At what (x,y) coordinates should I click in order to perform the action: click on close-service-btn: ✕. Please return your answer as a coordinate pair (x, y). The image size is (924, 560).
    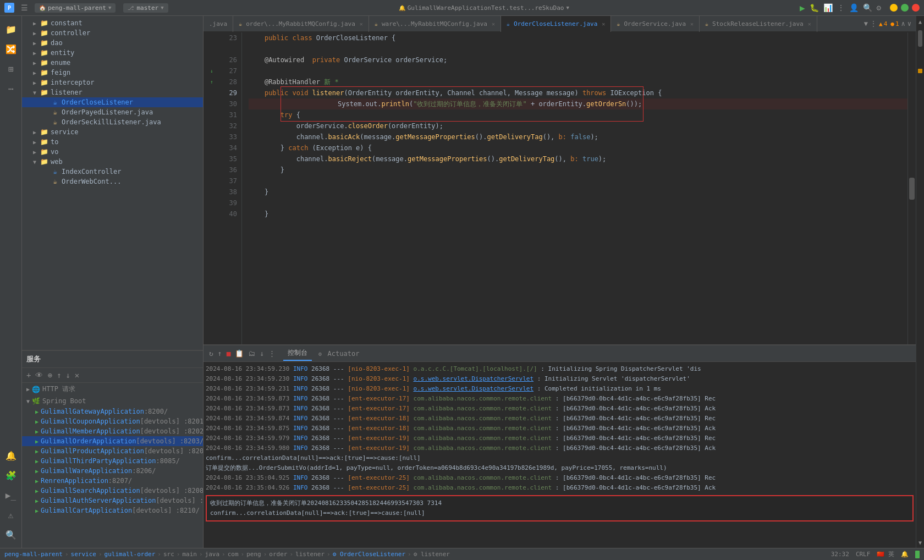
    Looking at the image, I should click on (77, 375).